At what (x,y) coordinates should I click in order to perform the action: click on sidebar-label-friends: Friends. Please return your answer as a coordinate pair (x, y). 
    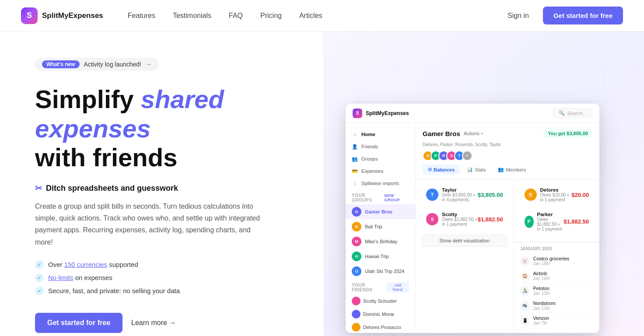
    Looking at the image, I should click on (370, 147).